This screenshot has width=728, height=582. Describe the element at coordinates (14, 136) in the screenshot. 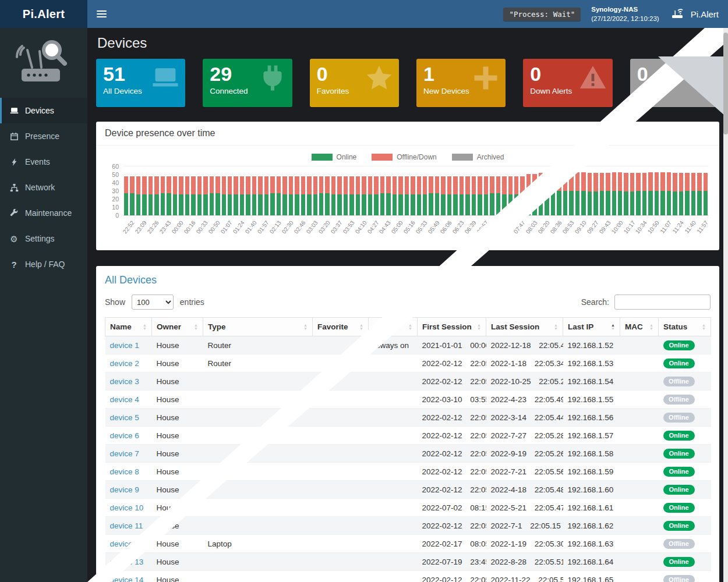

I see `calendar-icon` at that location.